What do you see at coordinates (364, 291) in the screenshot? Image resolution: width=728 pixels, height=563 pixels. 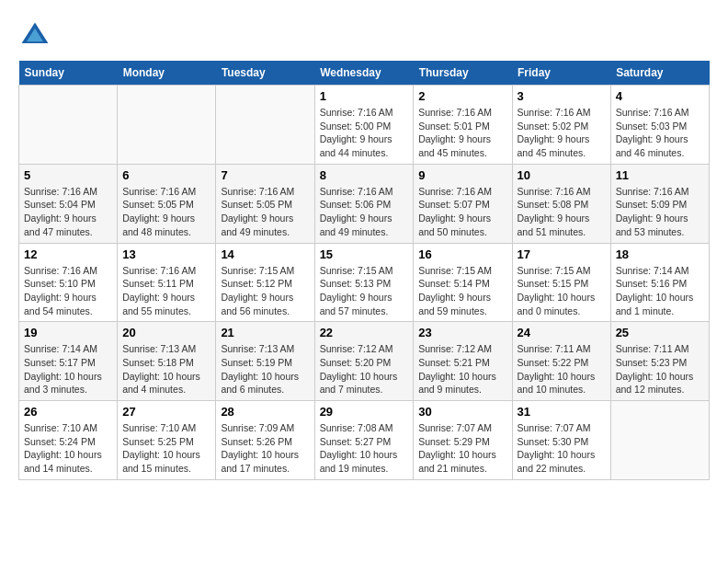 I see `day-info: Sunrise: 7:15 AM Sunset: 5:13 PM Dayligh…` at bounding box center [364, 291].